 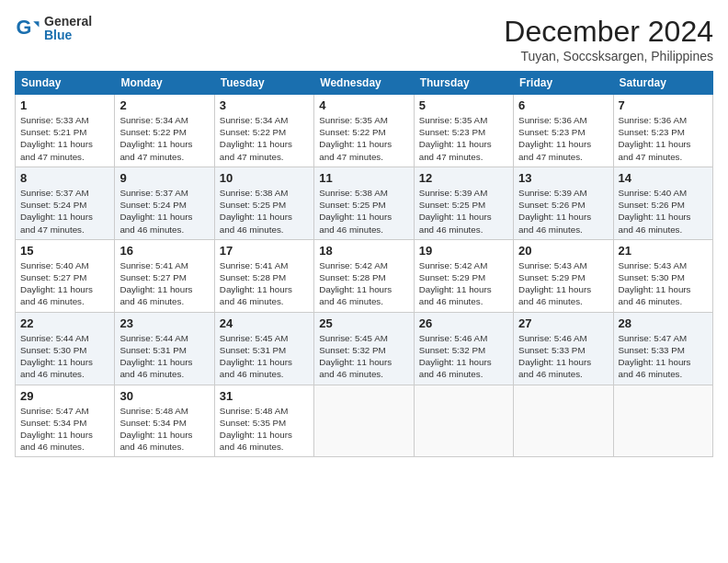 I want to click on day-number: 17, so click(x=265, y=250).